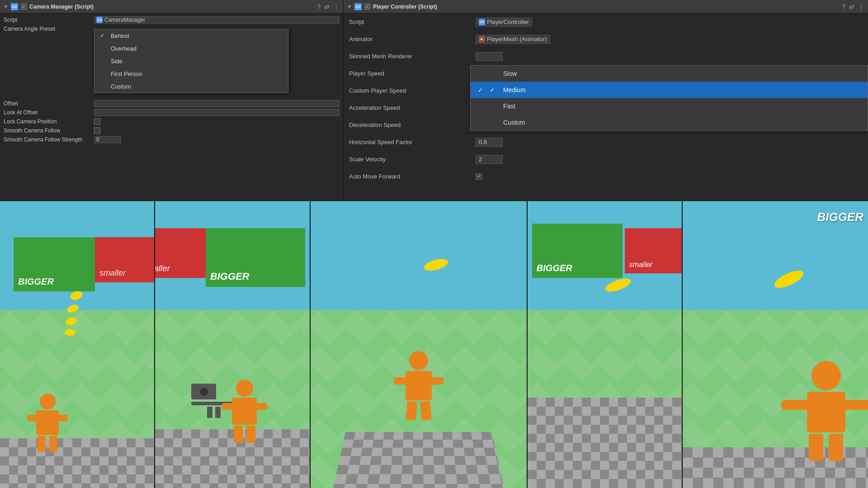 The image size is (868, 488). I want to click on dropdown-item-side: Side, so click(191, 61).